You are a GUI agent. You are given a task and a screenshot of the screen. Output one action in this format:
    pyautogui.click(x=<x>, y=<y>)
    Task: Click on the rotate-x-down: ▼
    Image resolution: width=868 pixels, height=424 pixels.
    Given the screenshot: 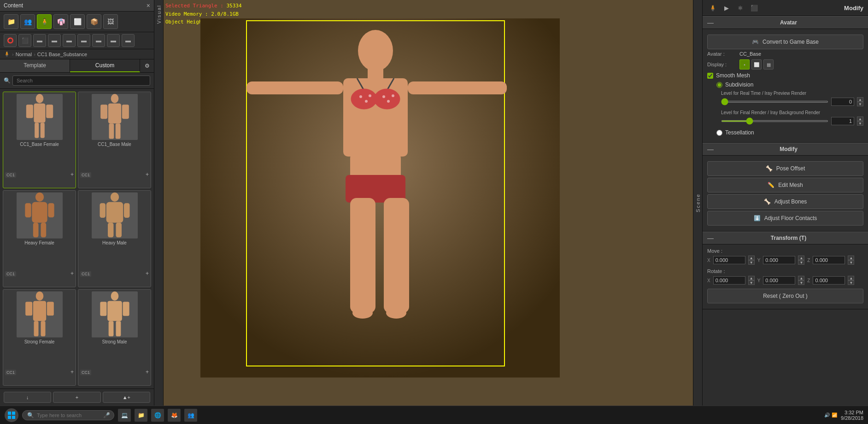 What is the action you would take?
    pyautogui.click(x=751, y=283)
    